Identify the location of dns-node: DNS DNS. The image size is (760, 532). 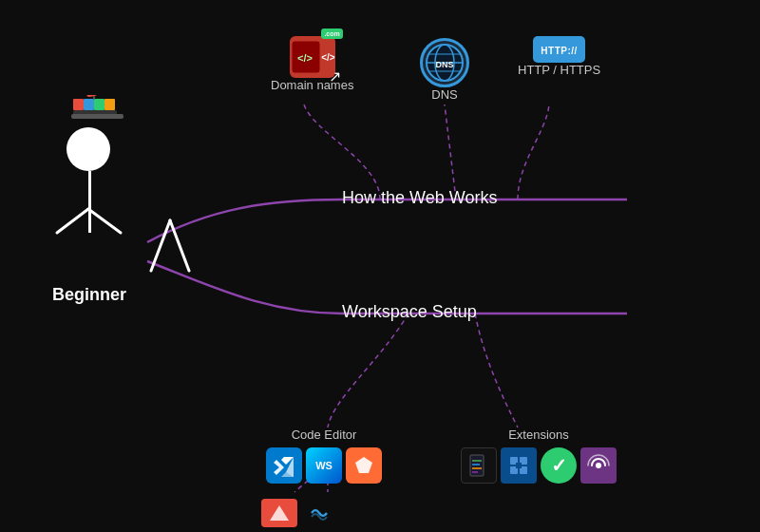
(445, 70).